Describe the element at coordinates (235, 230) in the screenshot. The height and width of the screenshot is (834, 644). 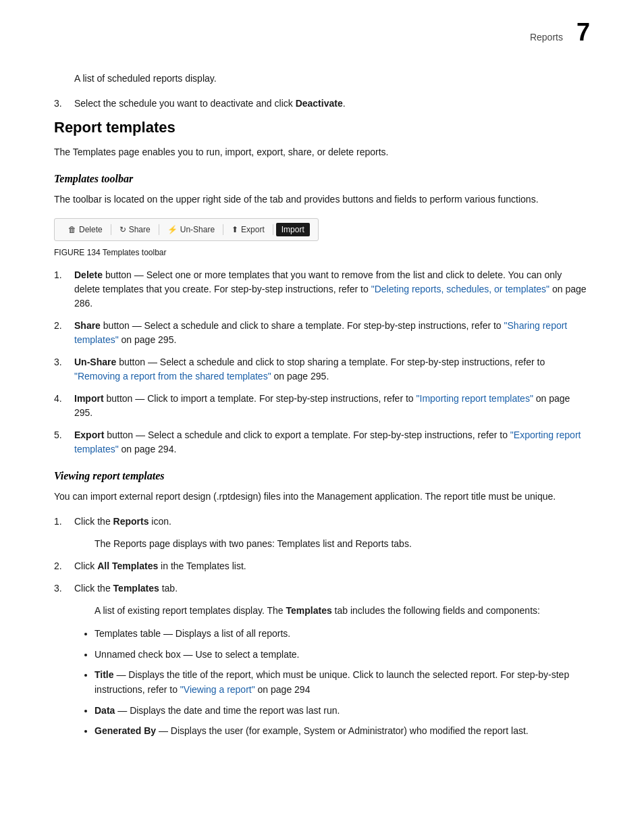
I see `export-icon: ⬆` at that location.